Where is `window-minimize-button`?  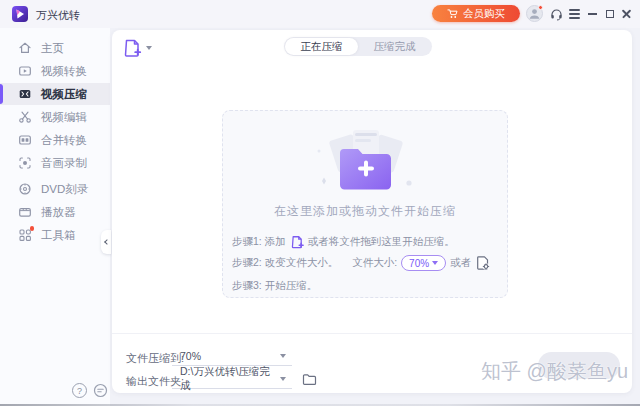
window-minimize-button is located at coordinates (592, 14).